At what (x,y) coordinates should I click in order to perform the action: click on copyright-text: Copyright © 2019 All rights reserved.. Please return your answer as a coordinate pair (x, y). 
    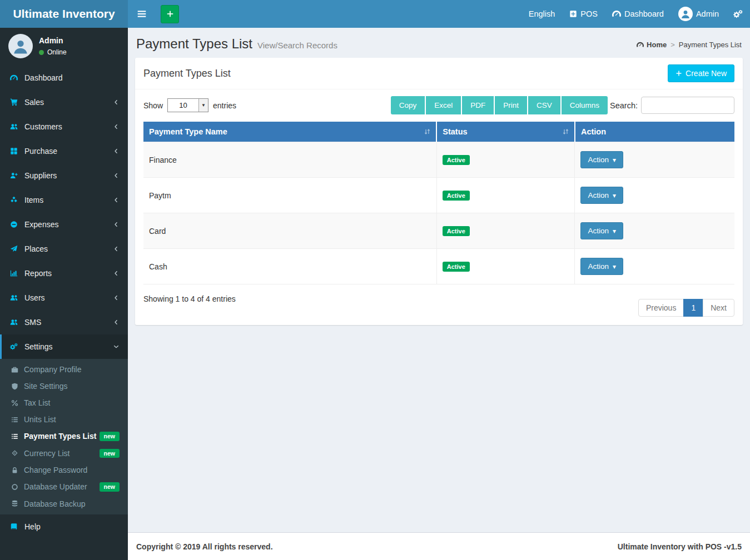
    Looking at the image, I should click on (205, 547).